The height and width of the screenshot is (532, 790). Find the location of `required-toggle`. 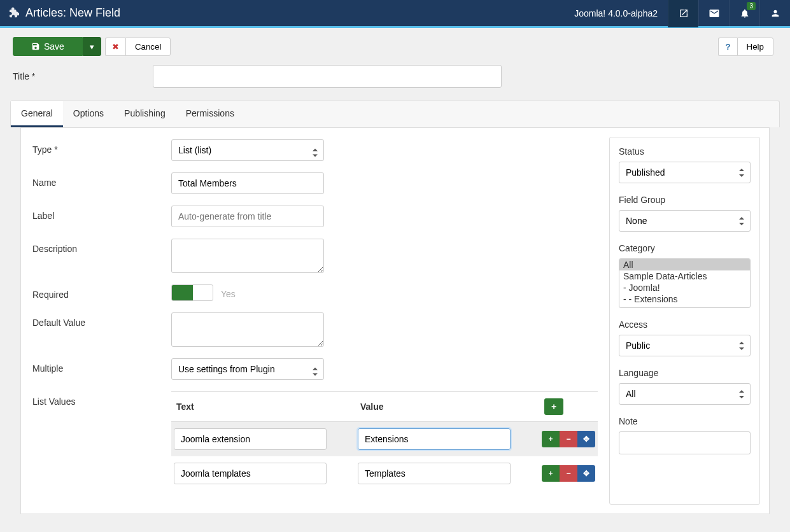

required-toggle is located at coordinates (192, 293).